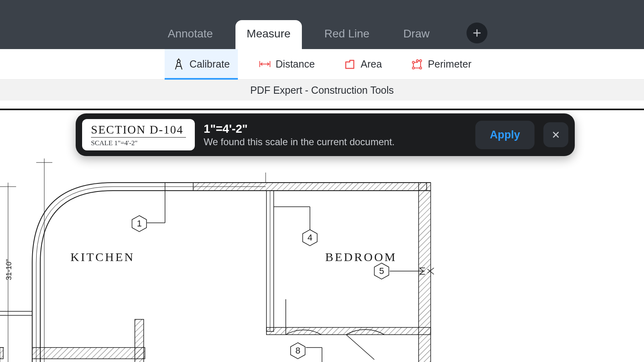 This screenshot has width=644, height=362. I want to click on tool-area: Area, so click(363, 64).